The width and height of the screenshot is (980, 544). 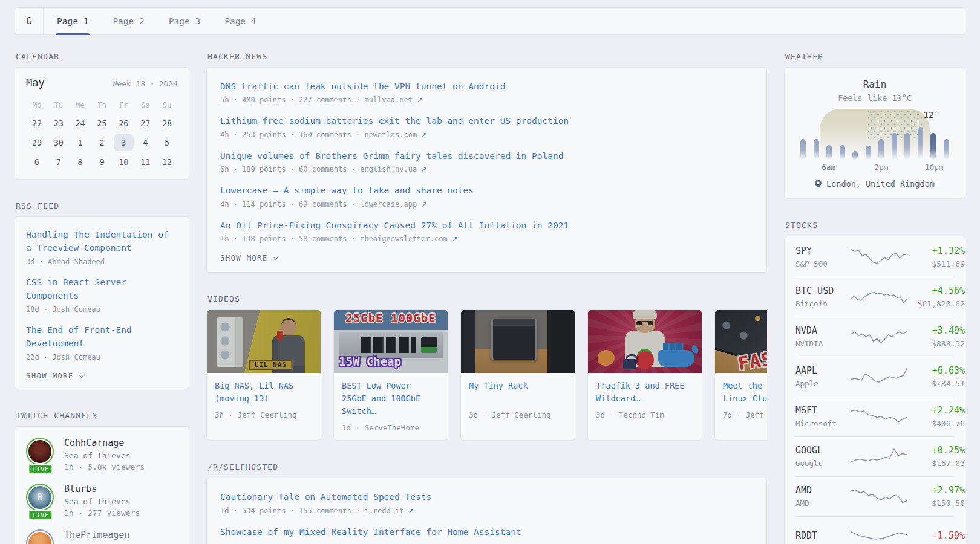 What do you see at coordinates (875, 377) in the screenshot?
I see `stock-row-aapl: AAPLApple+6.63%$184.51` at bounding box center [875, 377].